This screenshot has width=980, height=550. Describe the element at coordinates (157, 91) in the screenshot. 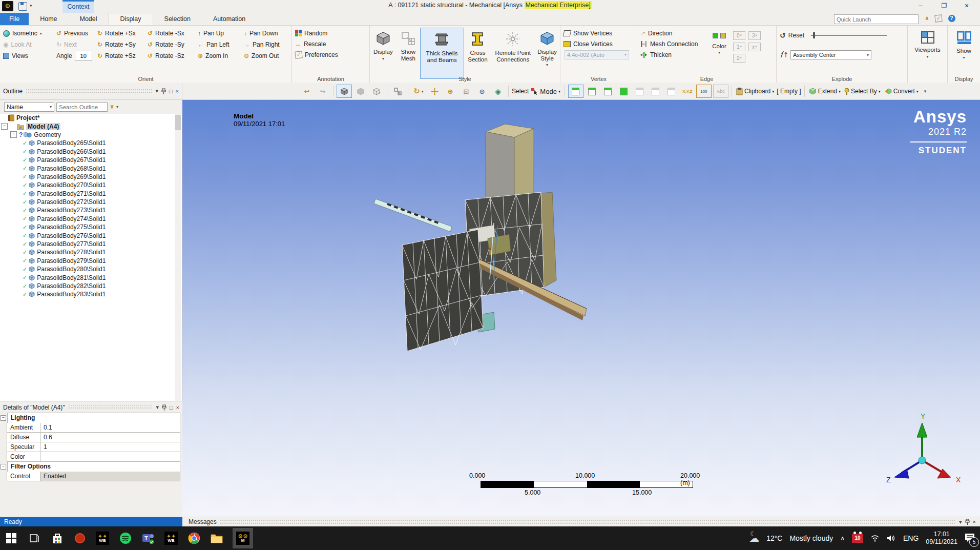

I see `panel-menu-icon: ▾` at that location.